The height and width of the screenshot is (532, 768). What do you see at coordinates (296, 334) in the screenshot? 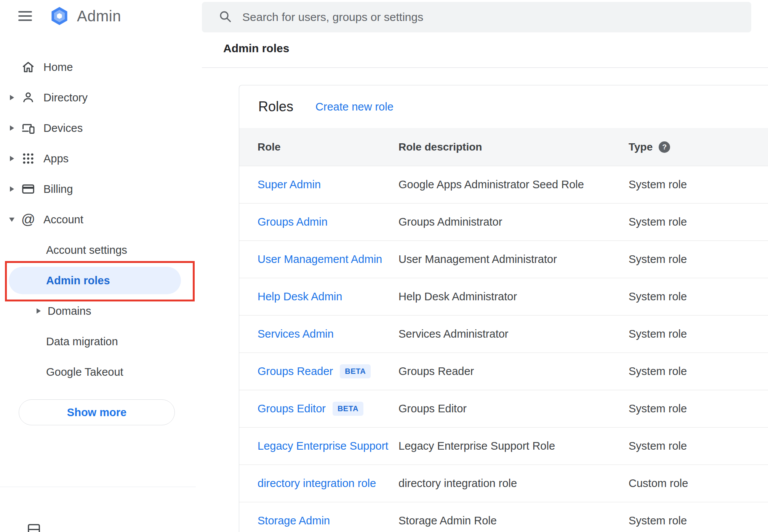
I see `role-link: Services Admin` at bounding box center [296, 334].